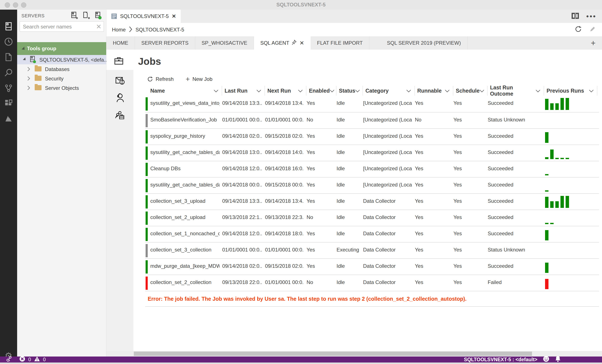 Image resolution: width=602 pixels, height=364 pixels. Describe the element at coordinates (119, 30) in the screenshot. I see `breadcrumb-home: Home` at that location.